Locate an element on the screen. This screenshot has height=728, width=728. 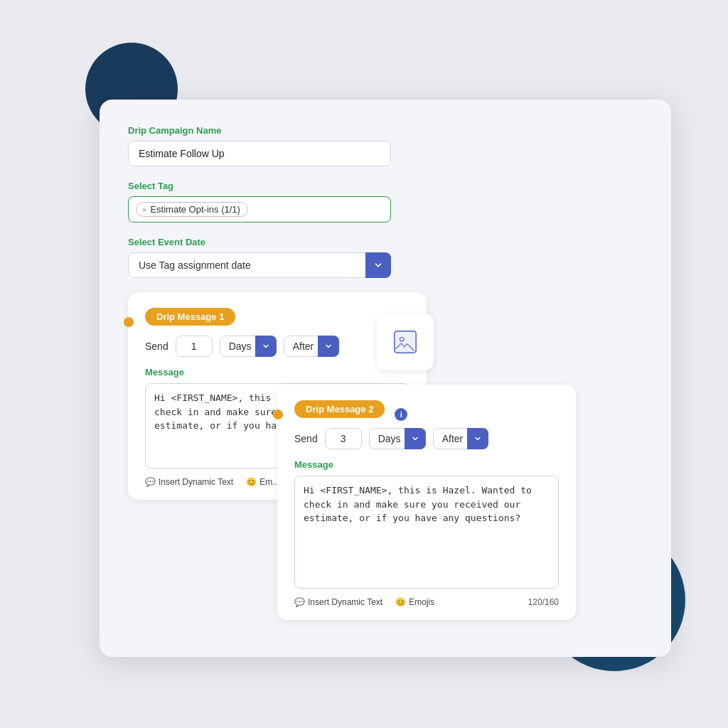
chat-icon: 💬 is located at coordinates (151, 482).